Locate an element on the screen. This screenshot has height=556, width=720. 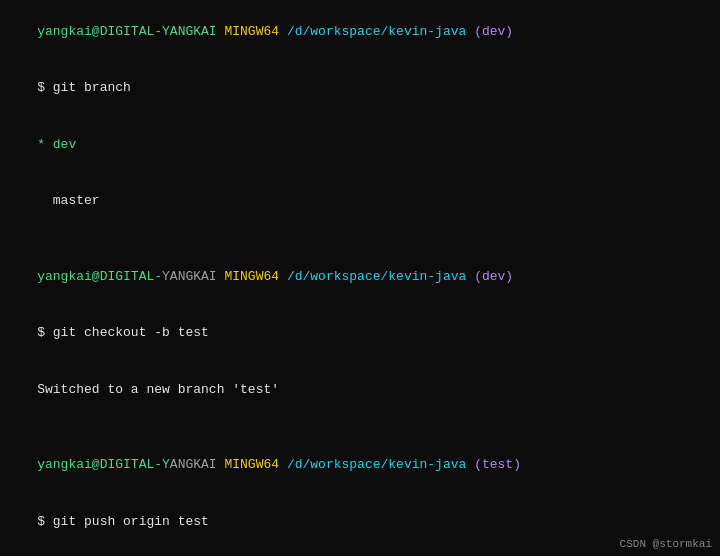
watermark: CSDN @stormkai is located at coordinates (666, 544).